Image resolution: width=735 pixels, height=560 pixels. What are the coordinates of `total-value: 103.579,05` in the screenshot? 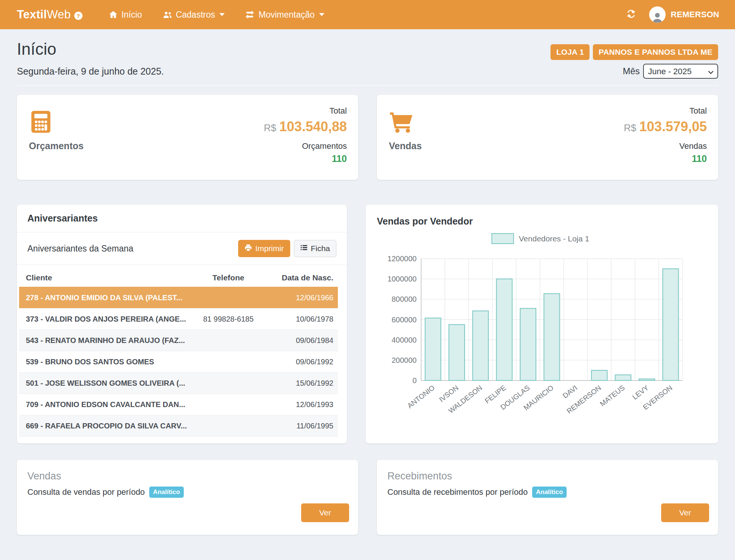 It's located at (673, 127).